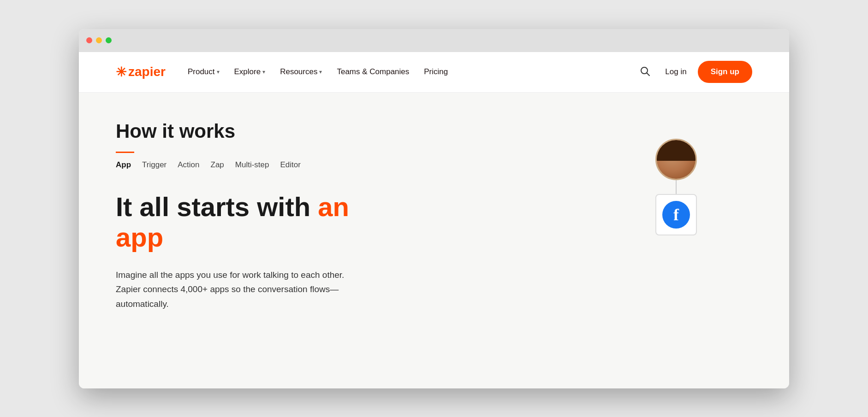  What do you see at coordinates (412, 72) in the screenshot?
I see `nav-links: Product ▾ Explore ▾ Resources ▾ Teams & …` at bounding box center [412, 72].